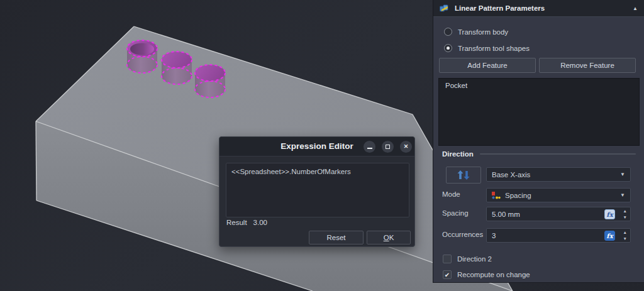 This screenshot has width=644, height=291. Describe the element at coordinates (317, 192) in the screenshot. I see `expression-editor-dialog: Expression Editor ✕ <<Spreadsheet>>.Numb…` at that location.